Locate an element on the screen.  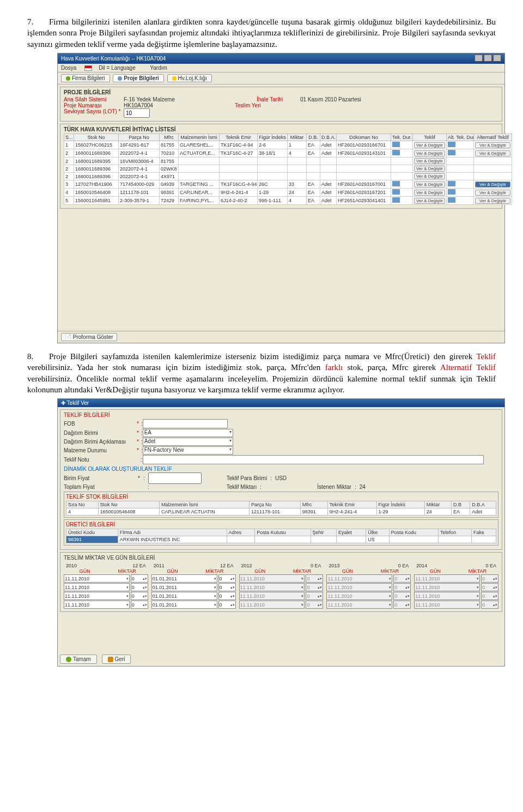
tab-hv: Hv.Loj.K.lığı is located at coordinates (190, 78).